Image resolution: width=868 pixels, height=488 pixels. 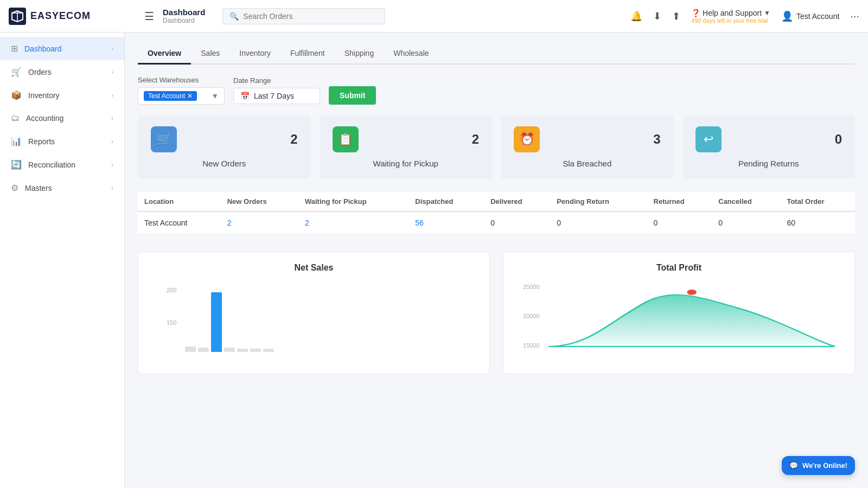 What do you see at coordinates (171, 290) in the screenshot?
I see `y-label-200: 200` at bounding box center [171, 290].